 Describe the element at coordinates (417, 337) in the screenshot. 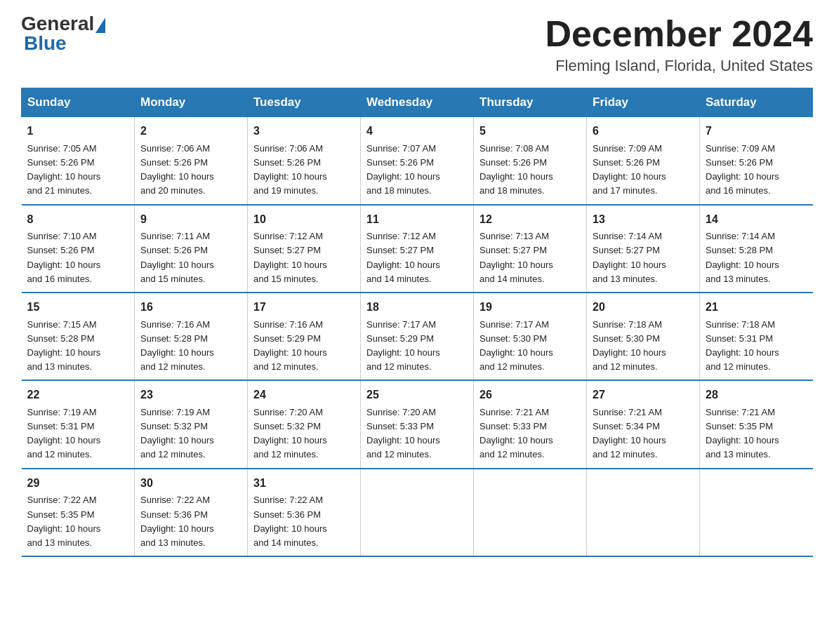

I see `calendar-week-row: 15Sunrise: 7:15 AM Sunset: 5:28 PM Dayli…` at that location.